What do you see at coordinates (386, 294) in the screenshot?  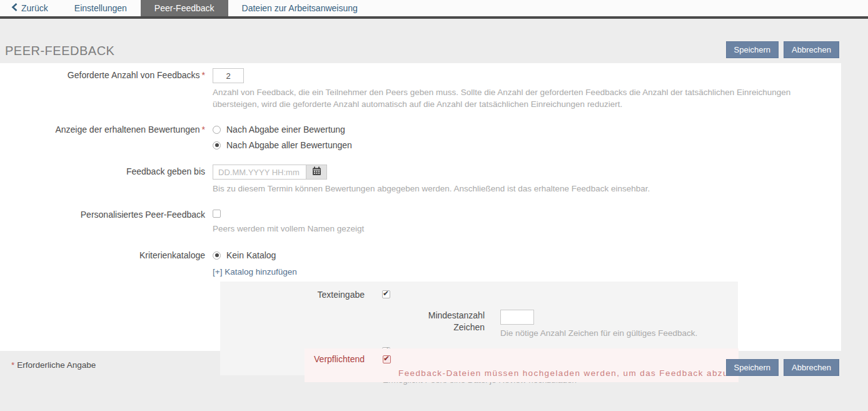 I see `text-input-checkbox` at bounding box center [386, 294].